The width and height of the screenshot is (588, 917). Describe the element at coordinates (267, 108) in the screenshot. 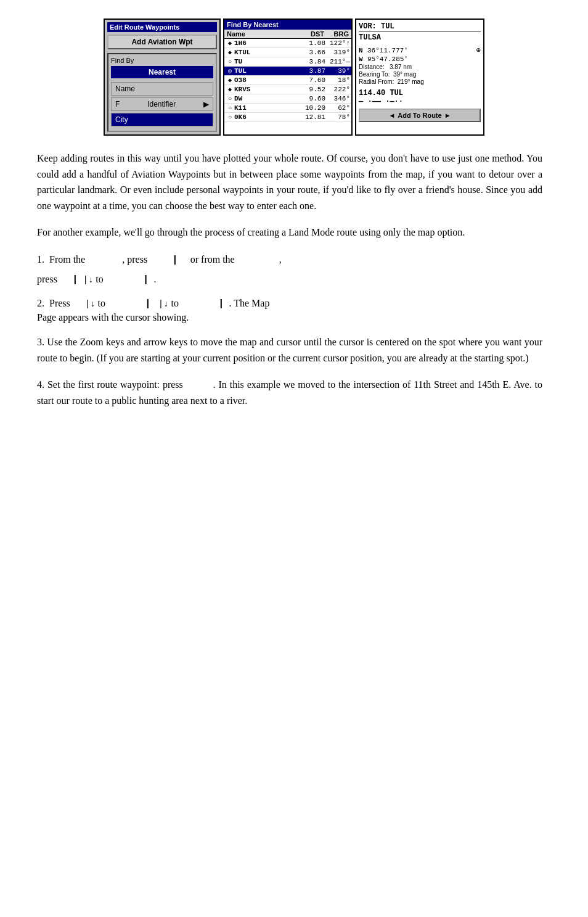

I see `waypoint-name: K11` at that location.